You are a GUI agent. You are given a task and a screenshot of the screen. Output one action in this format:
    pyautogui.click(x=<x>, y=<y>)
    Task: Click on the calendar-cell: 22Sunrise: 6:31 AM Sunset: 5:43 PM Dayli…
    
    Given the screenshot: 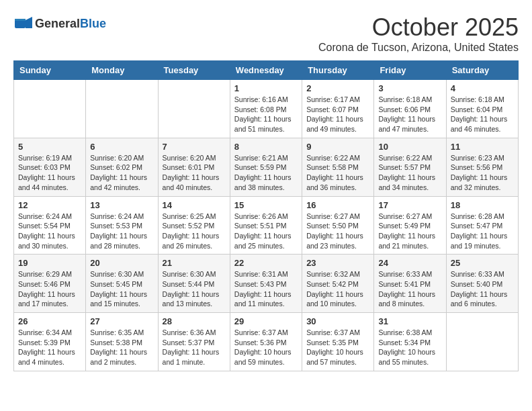 What is the action you would take?
    pyautogui.click(x=266, y=283)
    